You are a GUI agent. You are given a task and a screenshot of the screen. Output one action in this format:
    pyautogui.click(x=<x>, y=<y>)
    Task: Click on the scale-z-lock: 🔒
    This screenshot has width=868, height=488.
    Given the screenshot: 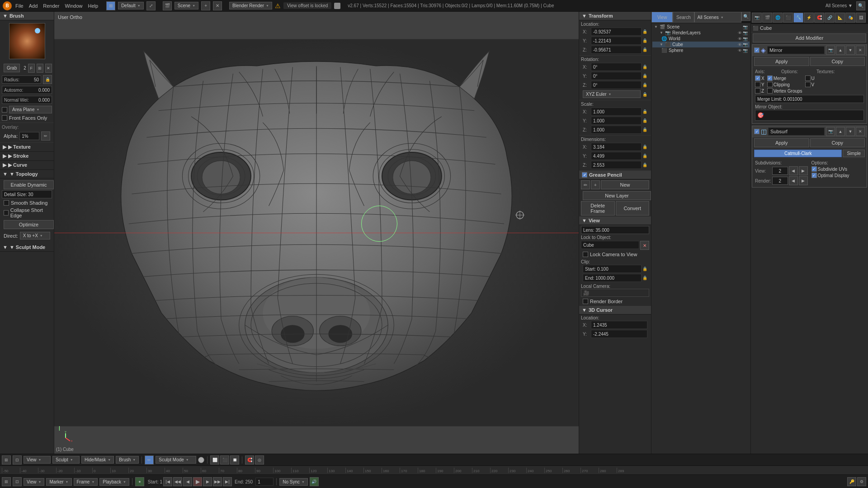 What is the action you would take?
    pyautogui.click(x=645, y=130)
    